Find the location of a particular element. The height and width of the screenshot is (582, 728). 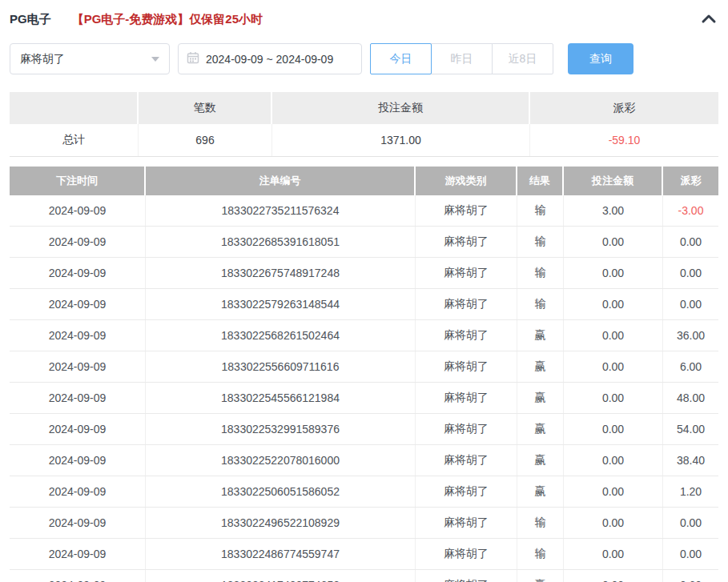

summary-total-label: 总计 is located at coordinates (74, 140).